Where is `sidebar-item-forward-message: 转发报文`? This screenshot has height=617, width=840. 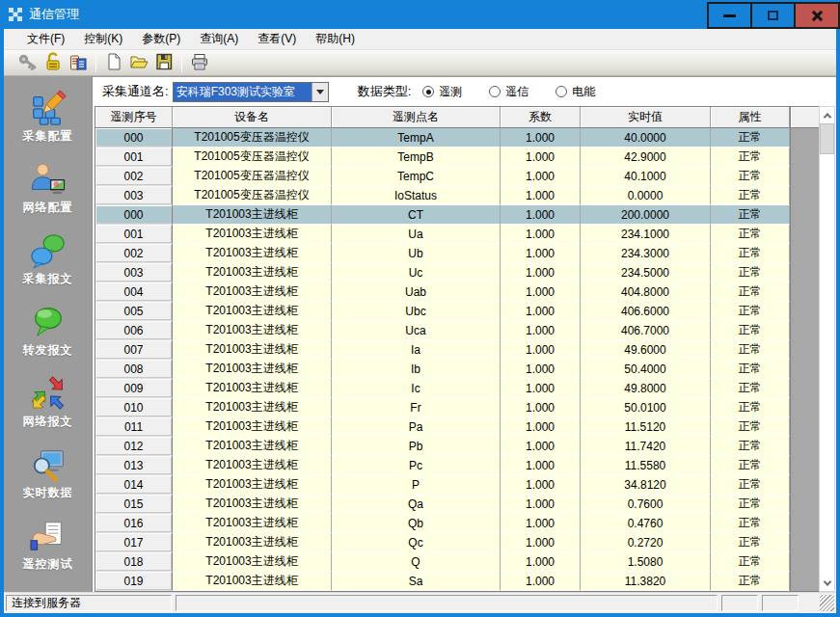 sidebar-item-forward-message: 转发报文 is located at coordinates (48, 331).